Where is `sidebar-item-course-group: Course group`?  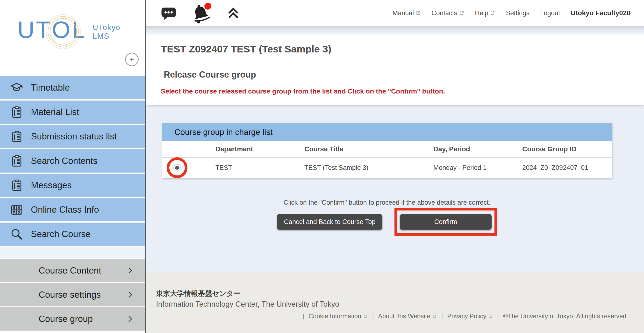 sidebar-item-course-group: Course group is located at coordinates (72, 319).